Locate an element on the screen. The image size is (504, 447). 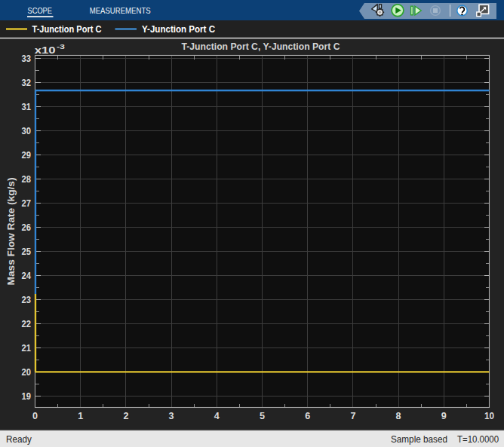
svg-text: 29 is located at coordinates (27, 155).